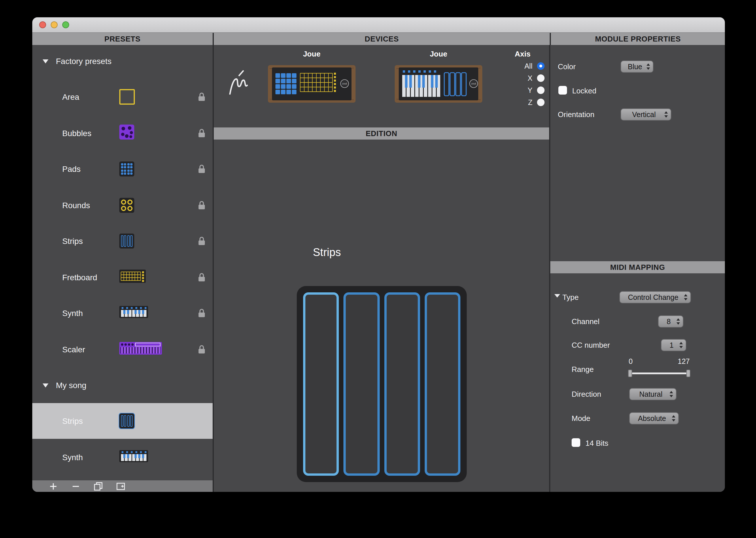 The width and height of the screenshot is (756, 538). Describe the element at coordinates (659, 373) in the screenshot. I see `range-slider` at that location.